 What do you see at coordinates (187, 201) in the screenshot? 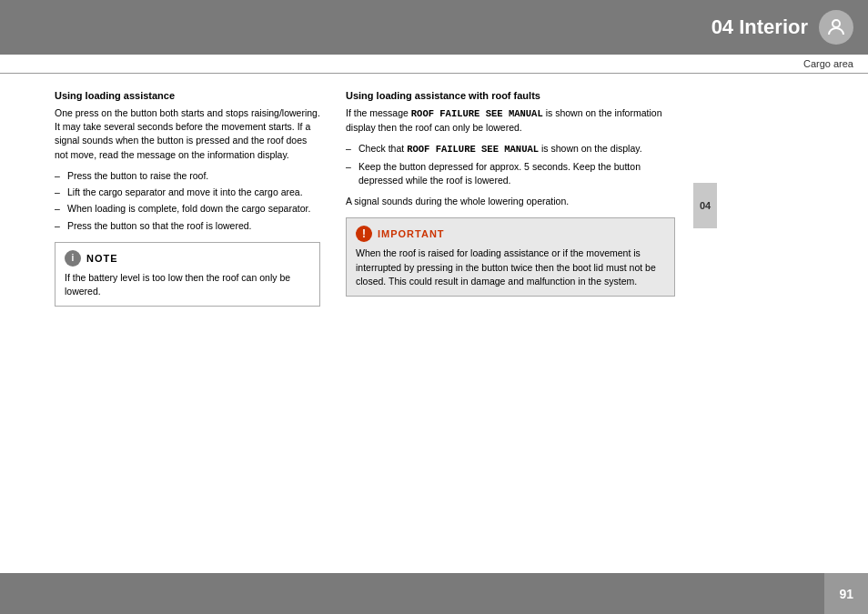
I see `left-bullet-list: Press the button to raise the roof. Lift…` at bounding box center [187, 201].